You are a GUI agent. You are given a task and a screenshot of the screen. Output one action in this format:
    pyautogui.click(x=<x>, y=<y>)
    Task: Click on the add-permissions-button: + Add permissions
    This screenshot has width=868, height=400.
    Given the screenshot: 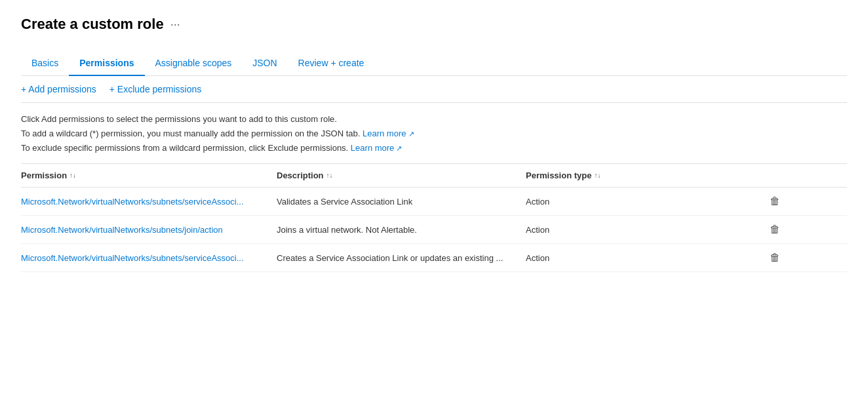 What is the action you would take?
    pyautogui.click(x=59, y=89)
    